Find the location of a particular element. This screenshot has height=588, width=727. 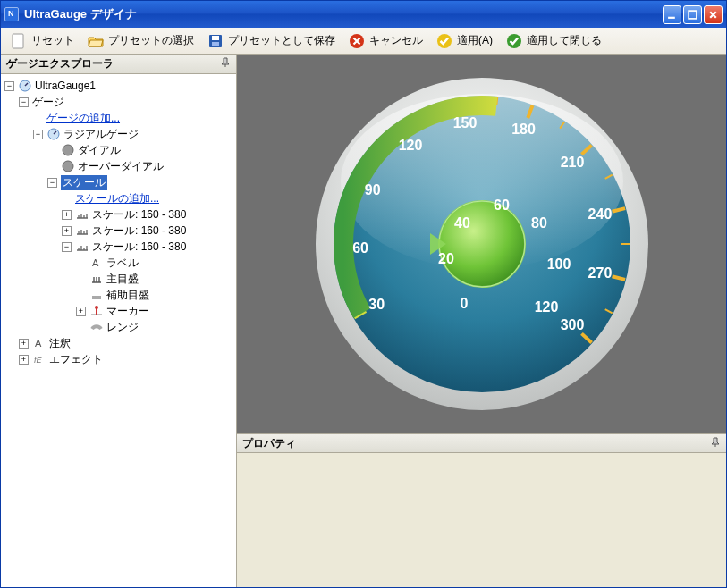

text-icon: A is located at coordinates (97, 263).